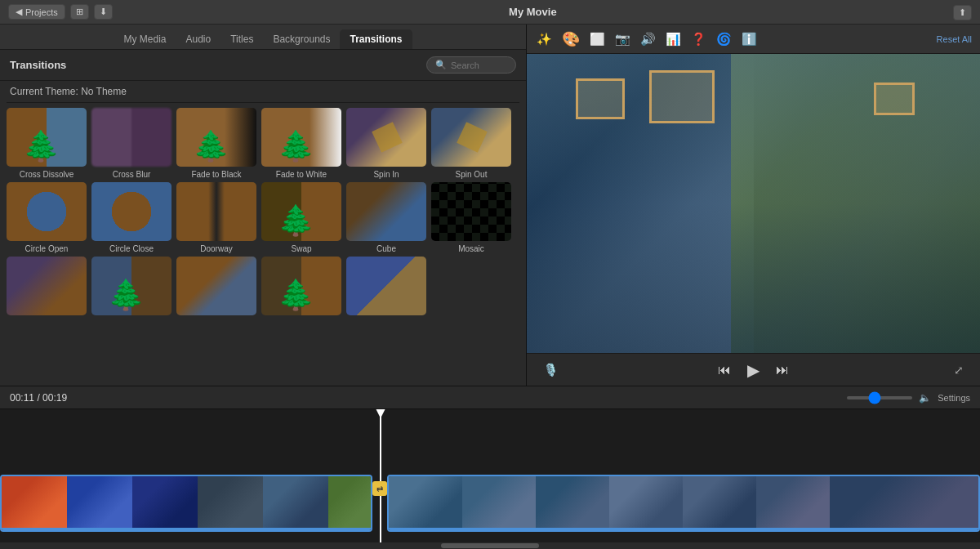 This screenshot has height=549, width=980. Describe the element at coordinates (479, 65) in the screenshot. I see `search-input` at that location.